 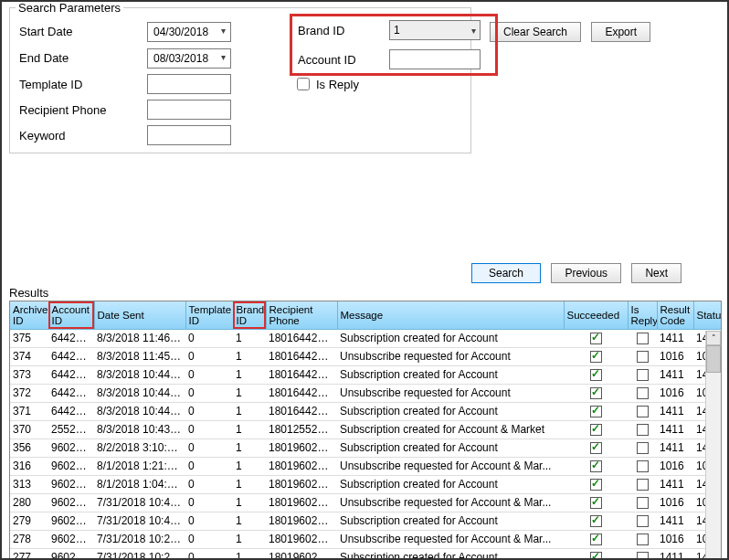 What do you see at coordinates (29, 429) in the screenshot?
I see `cell-archive-id: 370` at bounding box center [29, 429].